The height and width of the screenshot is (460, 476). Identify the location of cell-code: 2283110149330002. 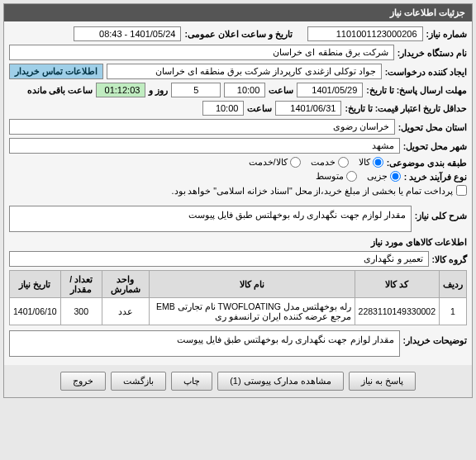
(397, 312).